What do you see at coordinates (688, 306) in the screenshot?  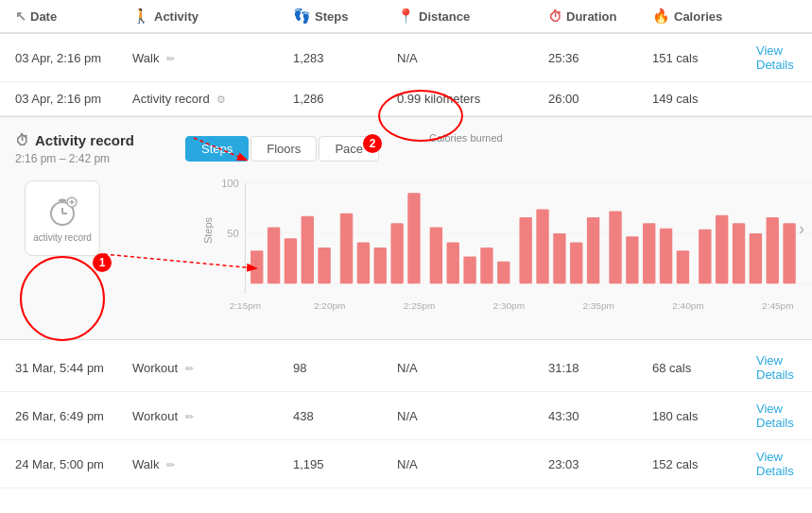 I see `svg-text: 2:40pm` at bounding box center [688, 306].